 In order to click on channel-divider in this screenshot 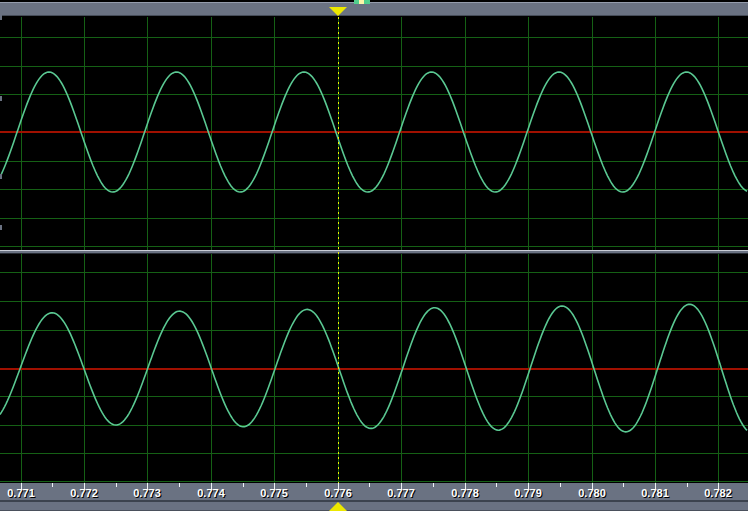, I will do `click(374, 252)`.